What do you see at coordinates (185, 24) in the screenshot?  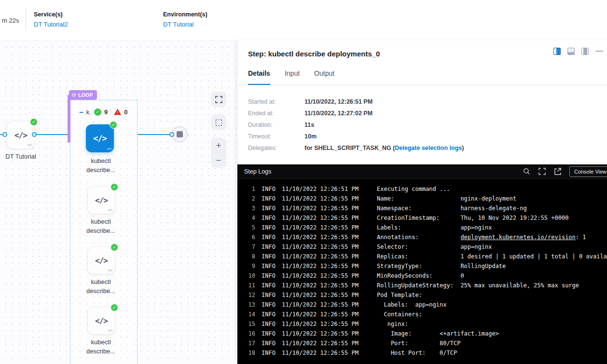 I see `environment-link: DT Tutorial` at bounding box center [185, 24].